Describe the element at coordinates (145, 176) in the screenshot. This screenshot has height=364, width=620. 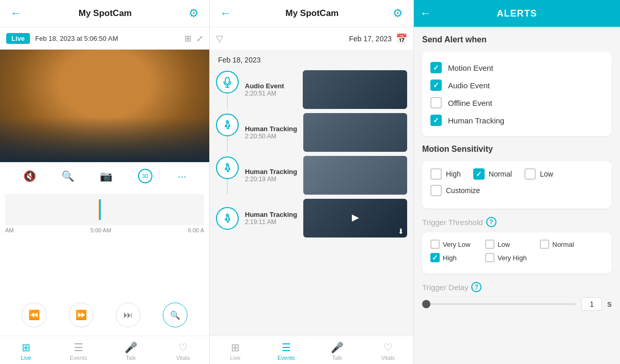
I see `timer-icon: 30` at that location.